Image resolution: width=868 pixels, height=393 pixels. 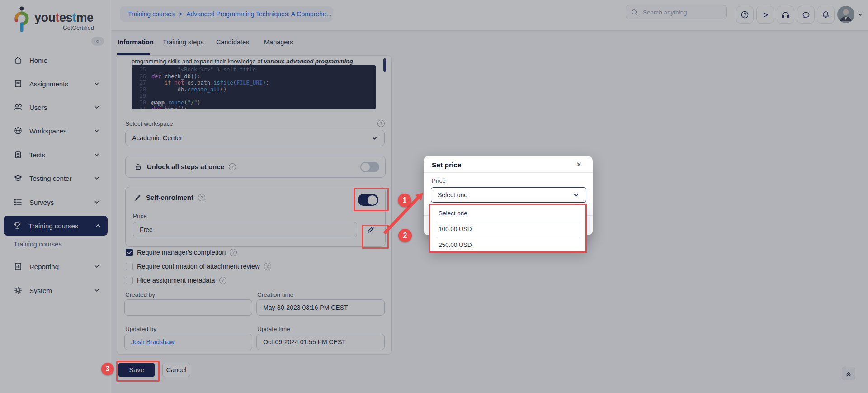 I want to click on close-icon: ✕, so click(x=579, y=165).